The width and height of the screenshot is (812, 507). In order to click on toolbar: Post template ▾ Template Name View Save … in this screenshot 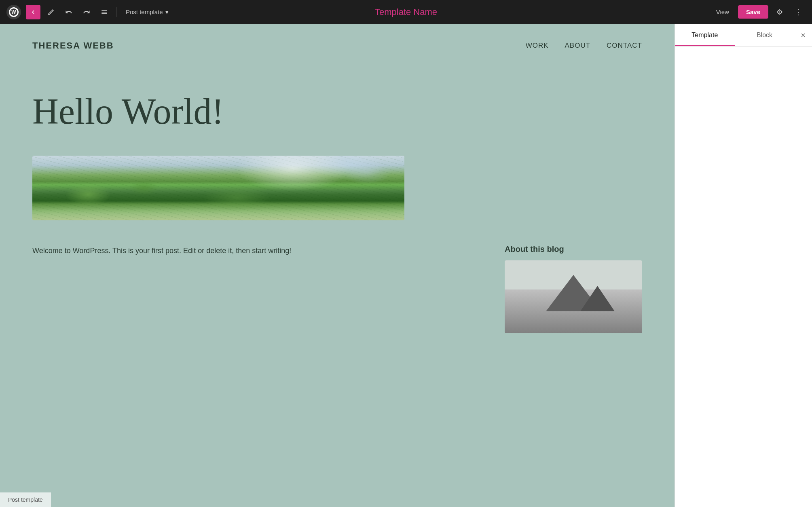, I will do `click(406, 12)`.